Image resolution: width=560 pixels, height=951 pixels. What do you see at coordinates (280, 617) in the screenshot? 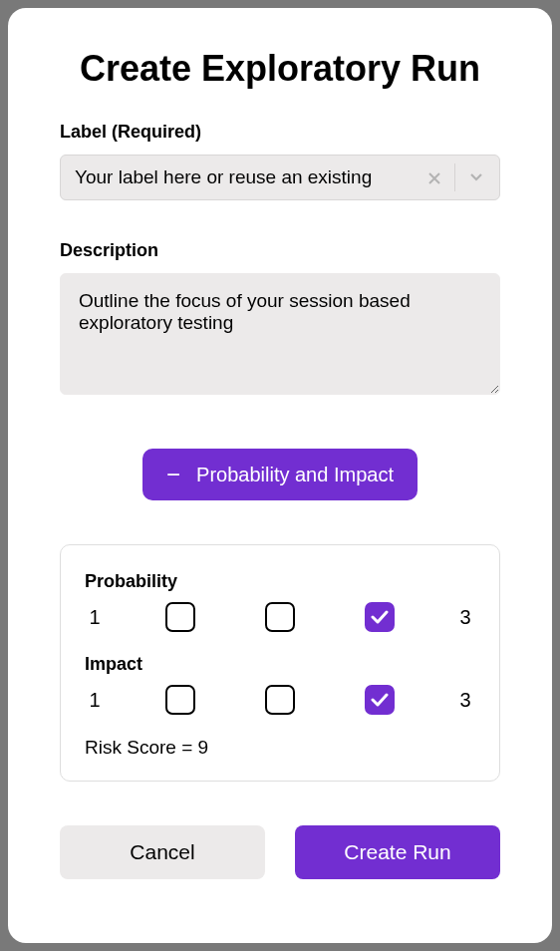
I see `probability-checkbox-group` at bounding box center [280, 617].